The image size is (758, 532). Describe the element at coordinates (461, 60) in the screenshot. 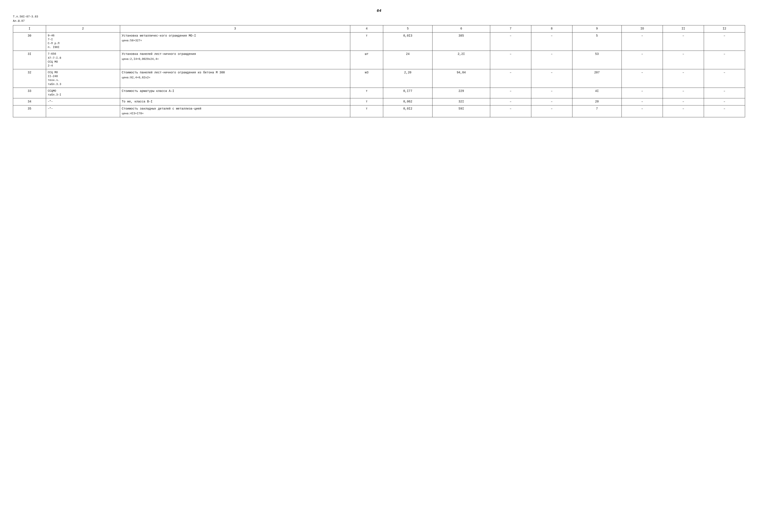

I see `row-col6: 2,2I` at that location.